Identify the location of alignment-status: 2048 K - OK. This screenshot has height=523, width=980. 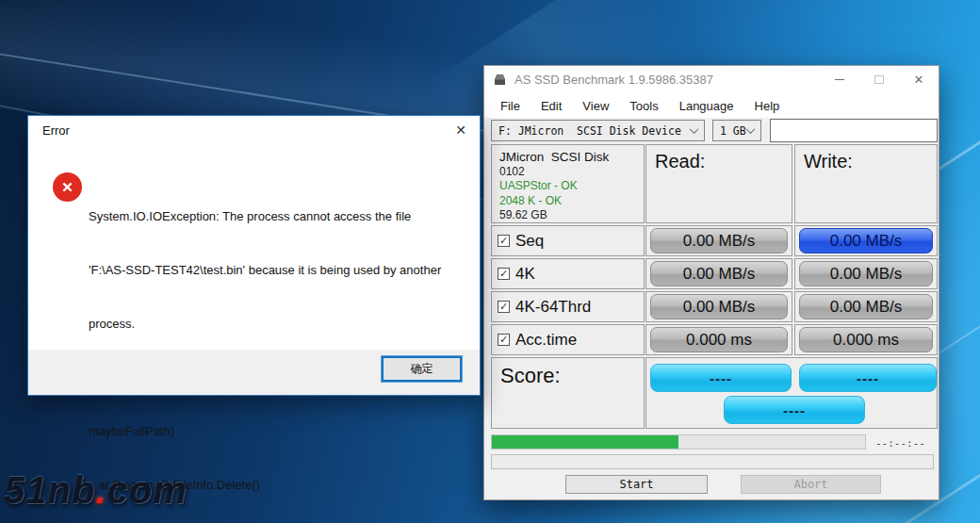
(567, 202).